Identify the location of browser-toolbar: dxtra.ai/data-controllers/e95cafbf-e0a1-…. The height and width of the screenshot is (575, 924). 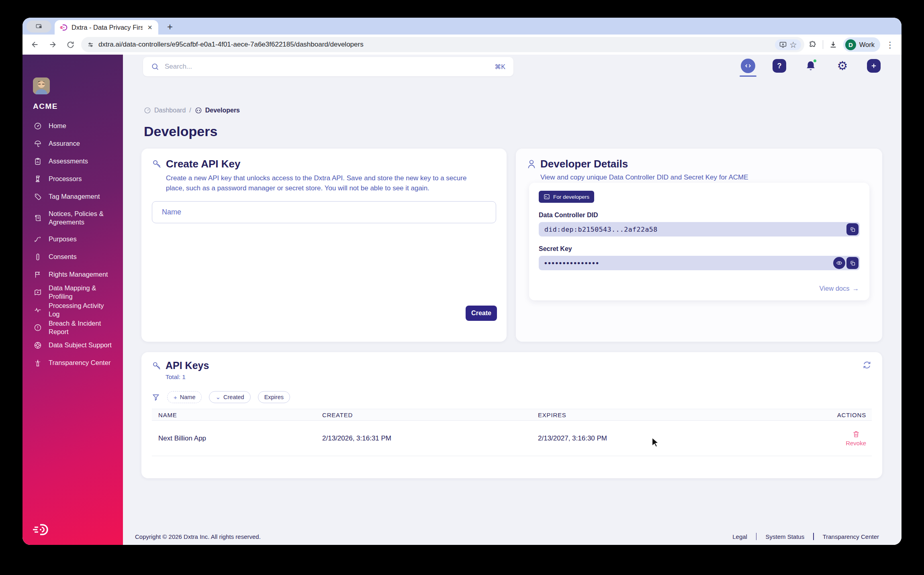
(462, 45).